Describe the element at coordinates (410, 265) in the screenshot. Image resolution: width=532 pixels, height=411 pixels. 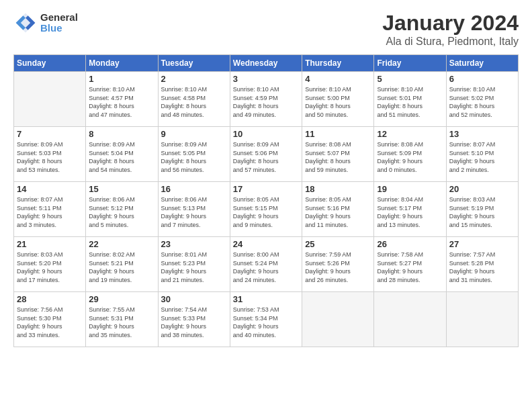
I see `calendar-cell: 26Sunrise: 7:58 AMSunset: 5:27 PMDayligh…` at that location.